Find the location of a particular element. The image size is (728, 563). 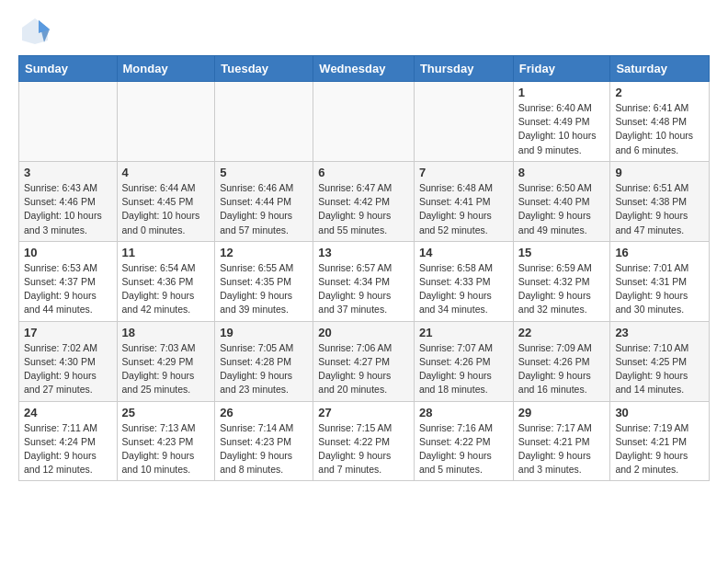

day-info: Sunrise: 6:54 AM Sunset: 4:36 PM Dayligh… is located at coordinates (166, 289).